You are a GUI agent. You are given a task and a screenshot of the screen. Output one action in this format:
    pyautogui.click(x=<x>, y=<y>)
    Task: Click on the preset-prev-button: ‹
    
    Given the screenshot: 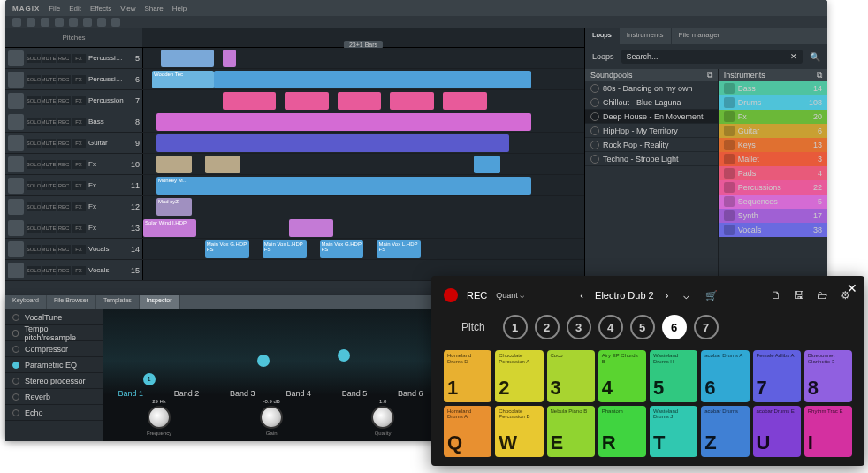 What is the action you would take?
    pyautogui.click(x=582, y=295)
    